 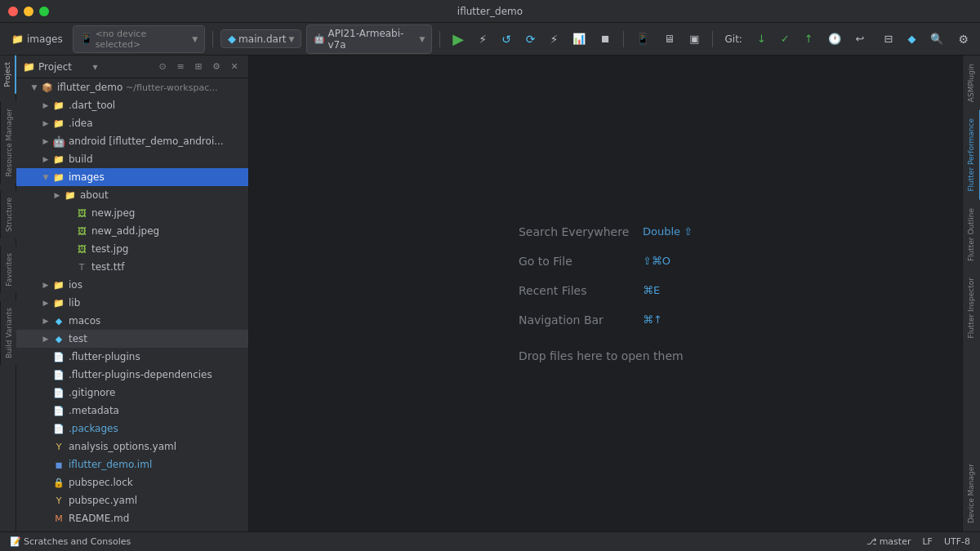 I want to click on lightning-icon: ⚡, so click(x=554, y=39).